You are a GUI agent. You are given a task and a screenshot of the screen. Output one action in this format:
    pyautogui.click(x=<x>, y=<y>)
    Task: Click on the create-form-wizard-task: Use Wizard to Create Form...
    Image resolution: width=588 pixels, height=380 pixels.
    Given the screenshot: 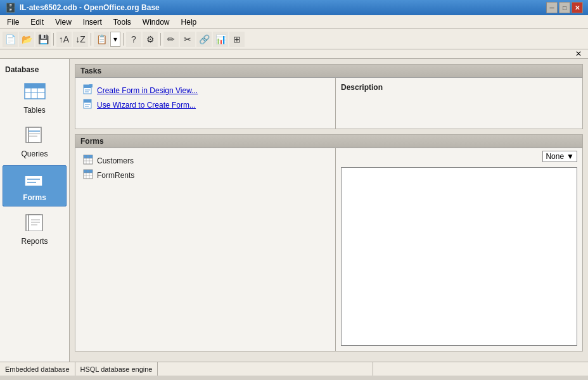 What is the action you would take?
    pyautogui.click(x=205, y=105)
    